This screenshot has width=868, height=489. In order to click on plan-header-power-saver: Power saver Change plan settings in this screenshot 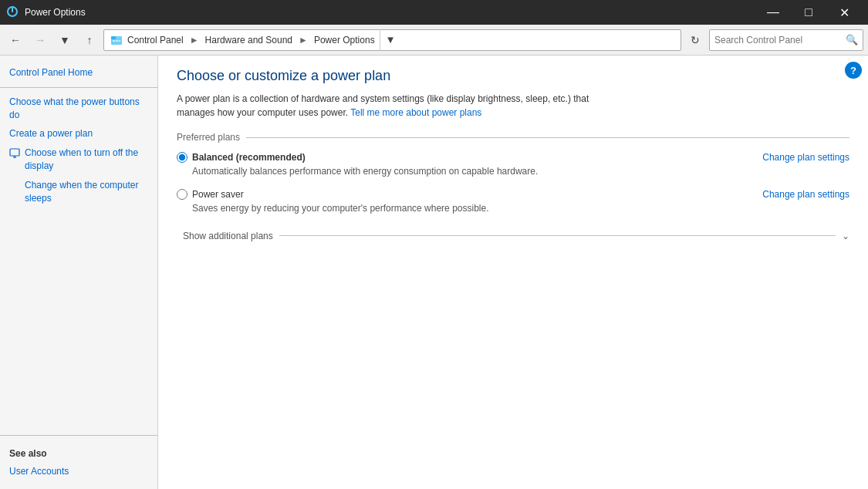, I will do `click(513, 194)`.